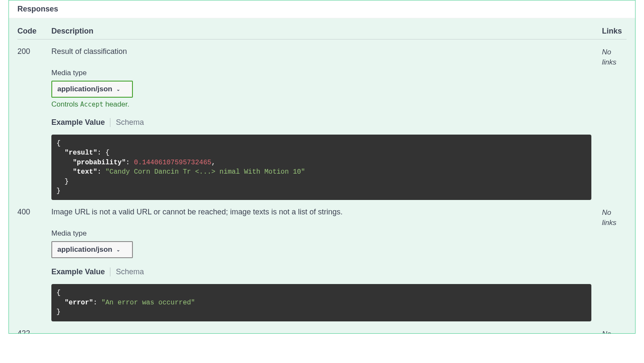 The image size is (644, 363). What do you see at coordinates (321, 52) in the screenshot?
I see `response-description: Result of classification` at bounding box center [321, 52].